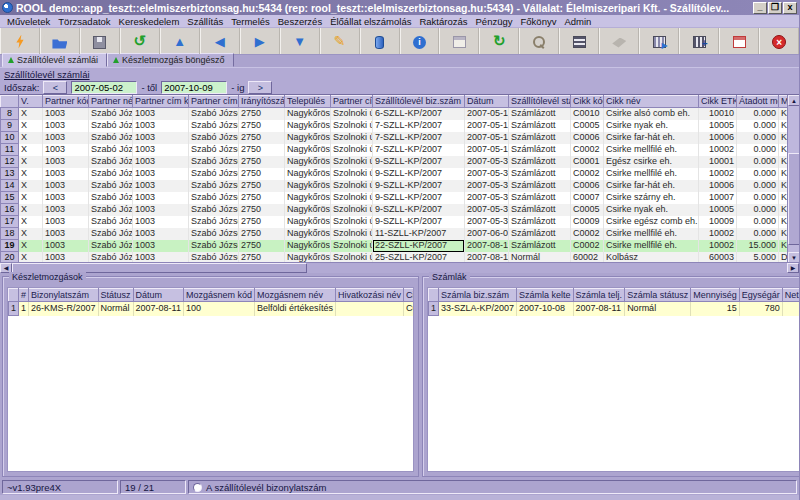  What do you see at coordinates (116, 296) in the screenshot?
I see `column-header-2: Státusz` at bounding box center [116, 296].